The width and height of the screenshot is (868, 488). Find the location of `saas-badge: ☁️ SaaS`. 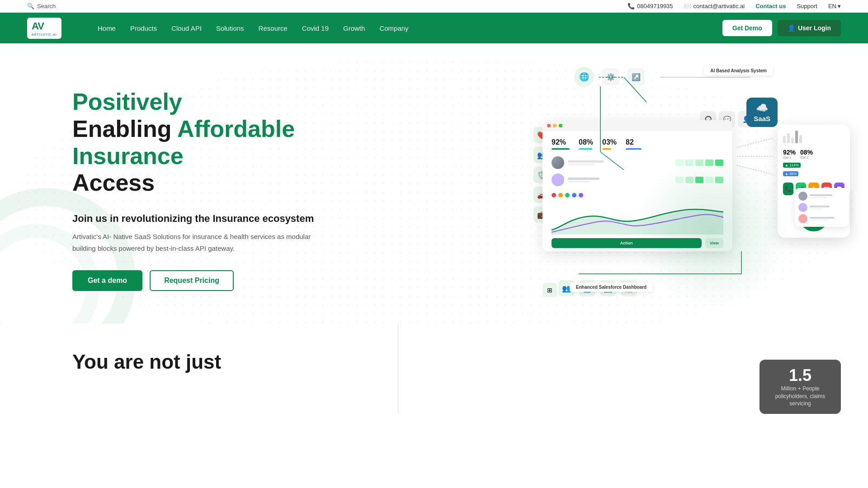

saas-badge: ☁️ SaaS is located at coordinates (762, 112).